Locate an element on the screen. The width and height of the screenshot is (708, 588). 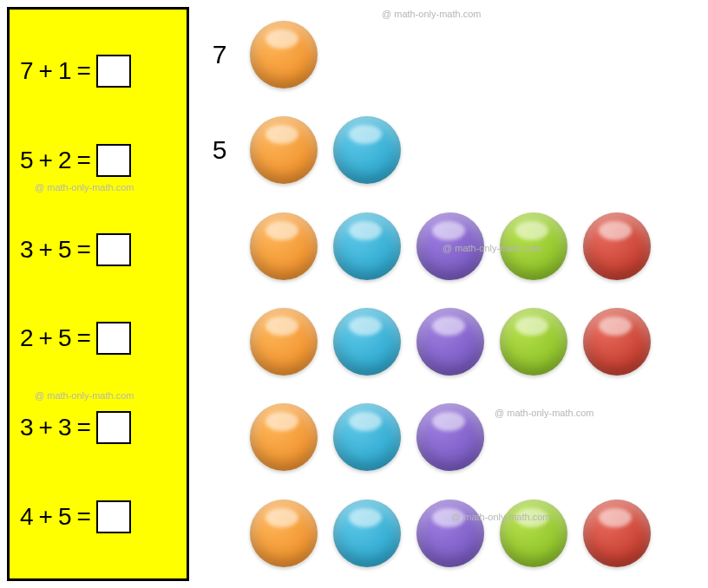
equation-row: 4 + 5 = is located at coordinates (98, 517).